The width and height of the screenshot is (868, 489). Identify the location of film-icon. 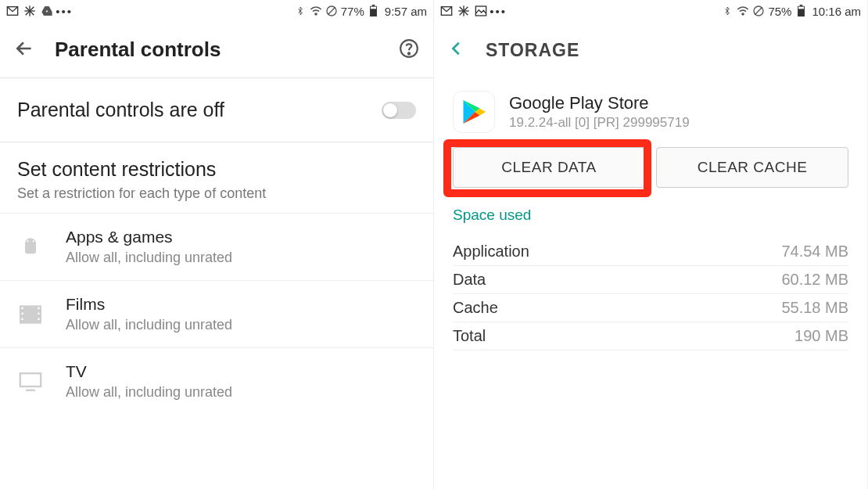
(30, 315).